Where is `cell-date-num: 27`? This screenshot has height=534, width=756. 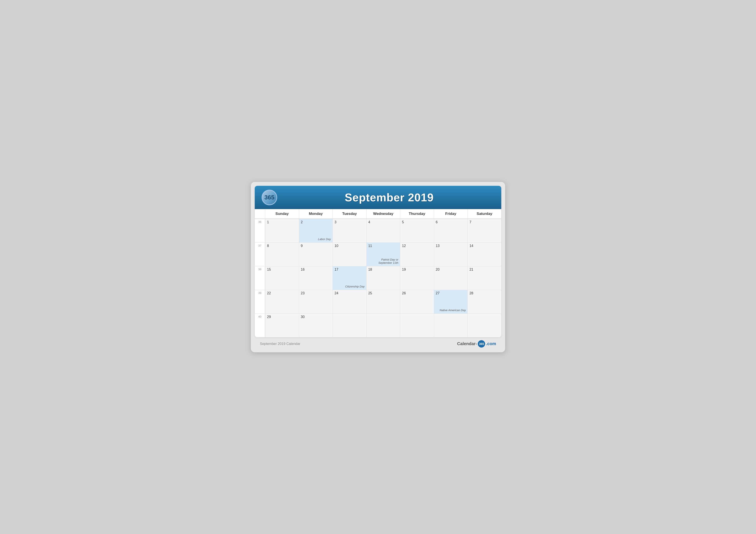 cell-date-num: 27 is located at coordinates (451, 293).